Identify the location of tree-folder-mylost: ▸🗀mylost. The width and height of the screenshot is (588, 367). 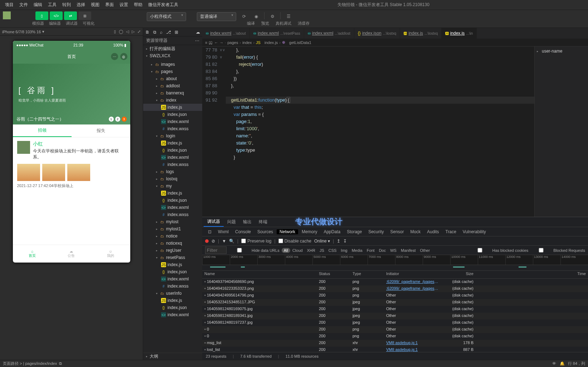
(172, 222).